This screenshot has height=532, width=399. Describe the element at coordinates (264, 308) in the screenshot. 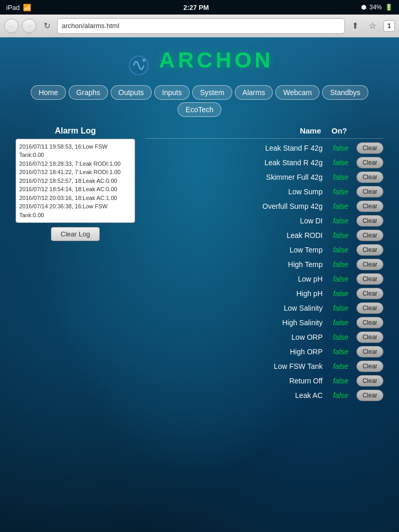

I see `alarm-row: Low SalinityfalseClear` at that location.